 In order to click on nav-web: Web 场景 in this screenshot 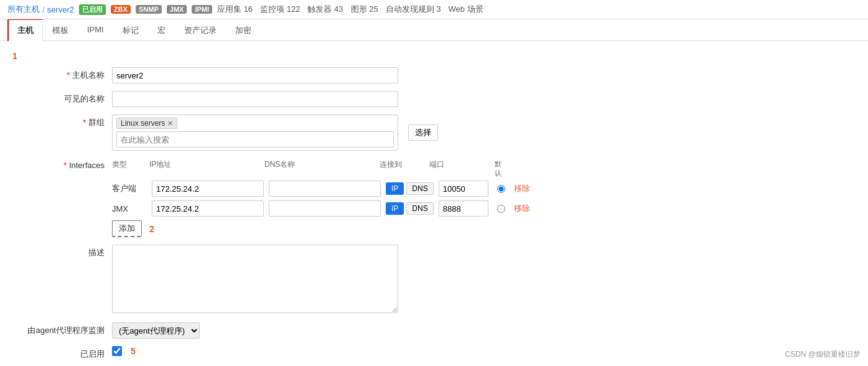, I will do `click(465, 9)`.